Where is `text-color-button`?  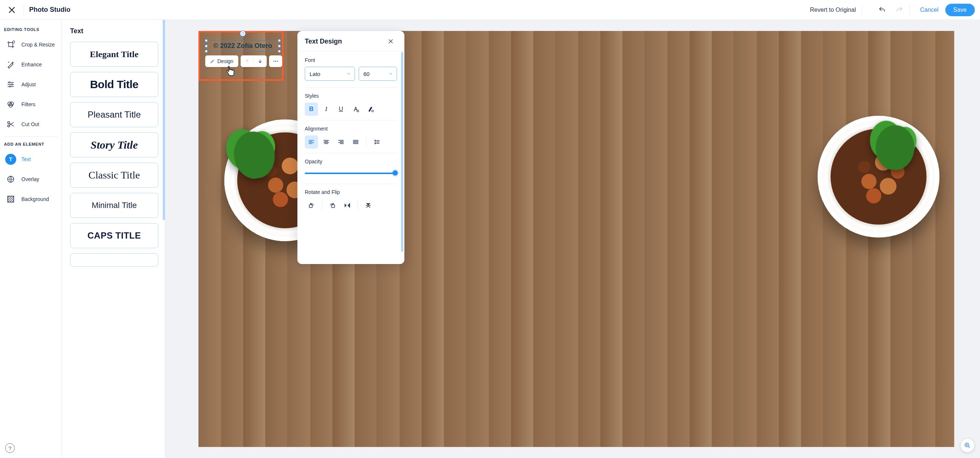
text-color-button is located at coordinates (356, 109).